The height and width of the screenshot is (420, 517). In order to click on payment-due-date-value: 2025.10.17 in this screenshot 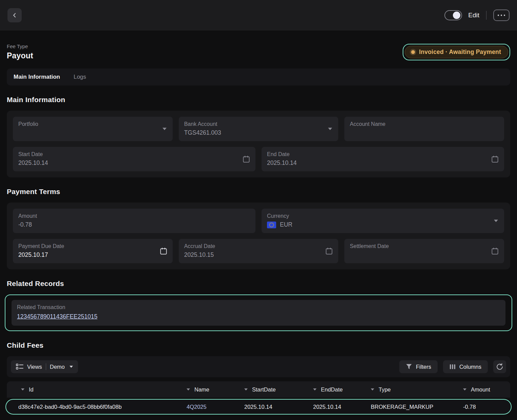, I will do `click(93, 255)`.